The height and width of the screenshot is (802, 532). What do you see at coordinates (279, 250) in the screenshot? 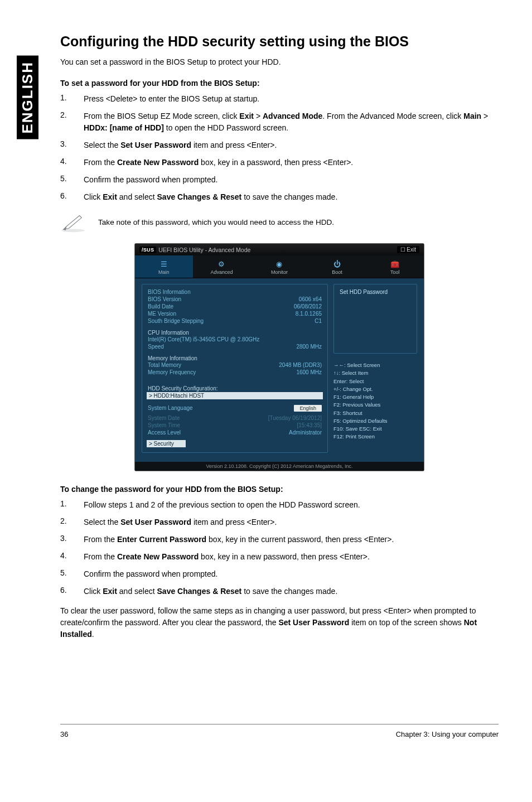
I see `bios-titlebar: /SUS UEFI BIOS Utility - Advanced Mode ☐…` at bounding box center [279, 250].